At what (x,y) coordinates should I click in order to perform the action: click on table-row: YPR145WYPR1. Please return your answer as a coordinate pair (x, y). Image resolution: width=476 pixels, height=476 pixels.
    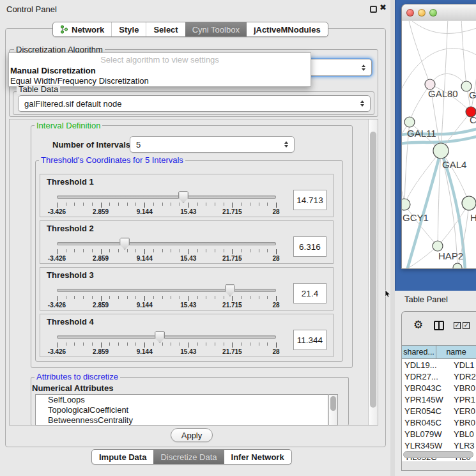
    Looking at the image, I should click on (439, 399).